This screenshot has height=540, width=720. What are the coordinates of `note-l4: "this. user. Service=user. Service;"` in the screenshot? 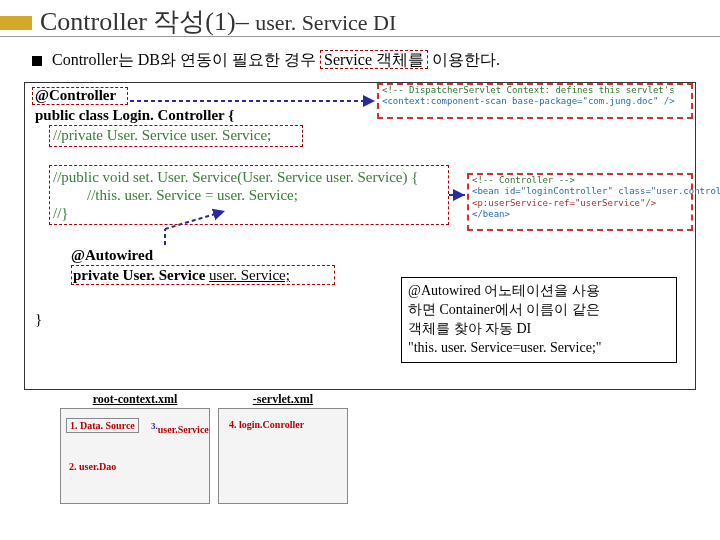 It's located at (539, 348).